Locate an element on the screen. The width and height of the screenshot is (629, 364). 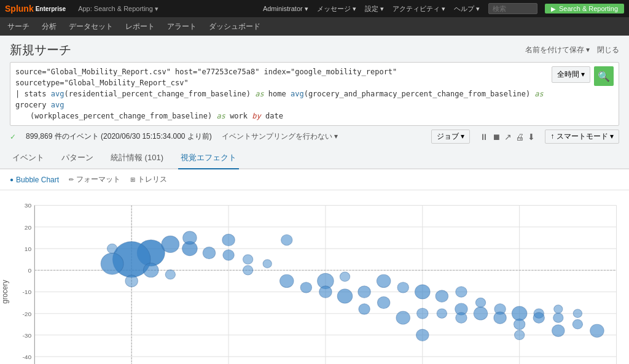
nav-dashboard: ダッシュボード is located at coordinates (235, 27).